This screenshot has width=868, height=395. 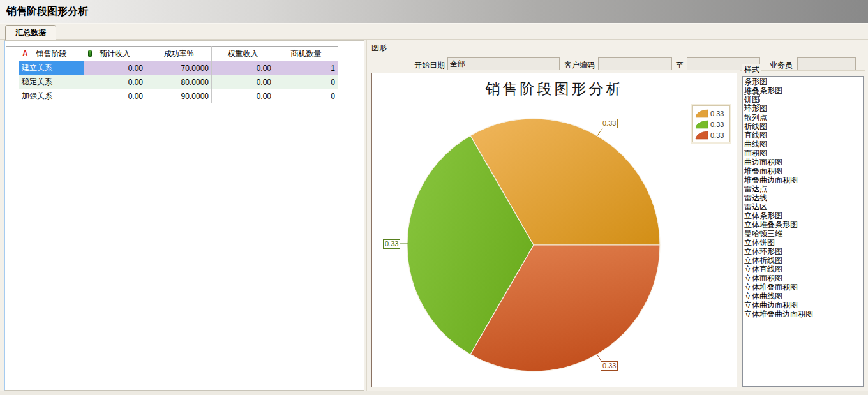 What do you see at coordinates (804, 145) in the screenshot?
I see `style-option: 曲线图` at bounding box center [804, 145].